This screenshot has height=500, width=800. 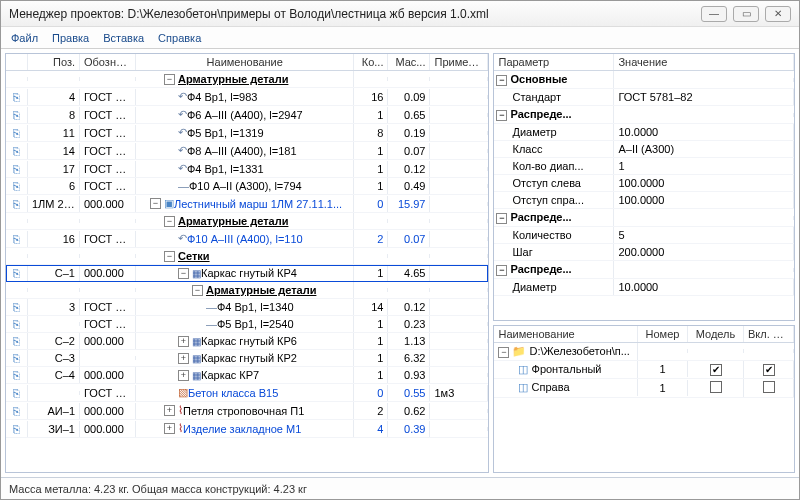 What do you see at coordinates (247, 376) in the screenshot?
I see `tree-row: ⎘С–4000.000+▦ Каркас КР710.93` at bounding box center [247, 376].